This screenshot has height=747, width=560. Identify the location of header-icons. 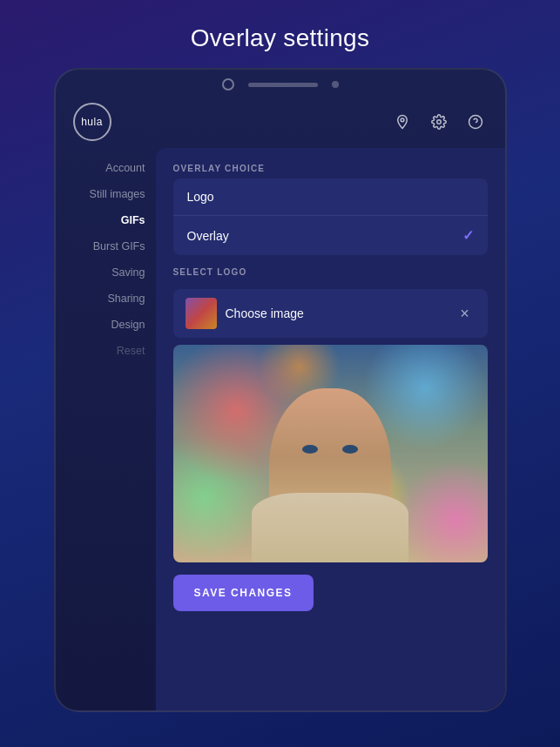
(439, 122).